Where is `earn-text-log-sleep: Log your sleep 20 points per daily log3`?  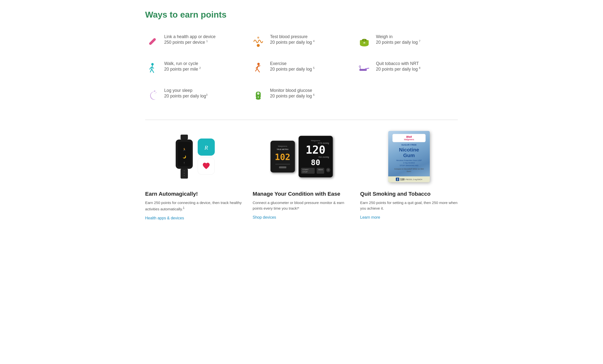 earn-text-log-sleep: Log your sleep 20 points per daily log3 is located at coordinates (186, 93).